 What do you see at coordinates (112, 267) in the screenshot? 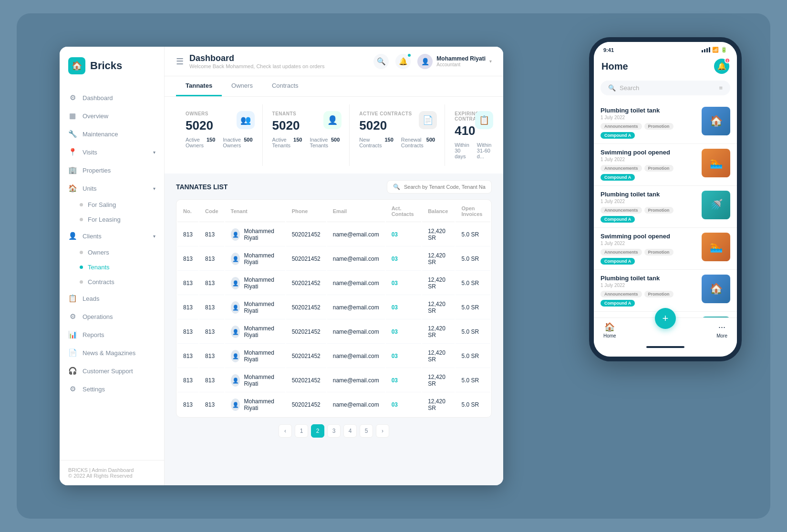
I see `sidebar-item-tenants: Tenants` at bounding box center [112, 267].